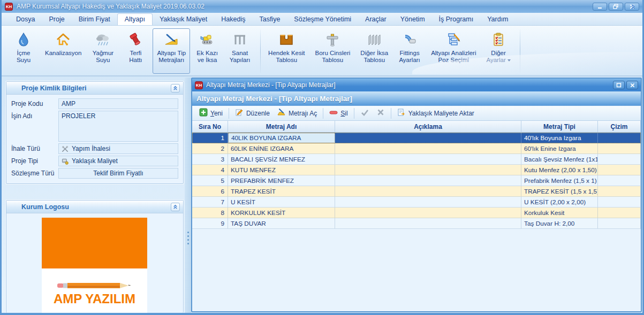 Image resolution: width=644 pixels, height=315 pixels. Describe the element at coordinates (413, 19) in the screenshot. I see `menu-tab-yonetim: Yönetim` at that location.